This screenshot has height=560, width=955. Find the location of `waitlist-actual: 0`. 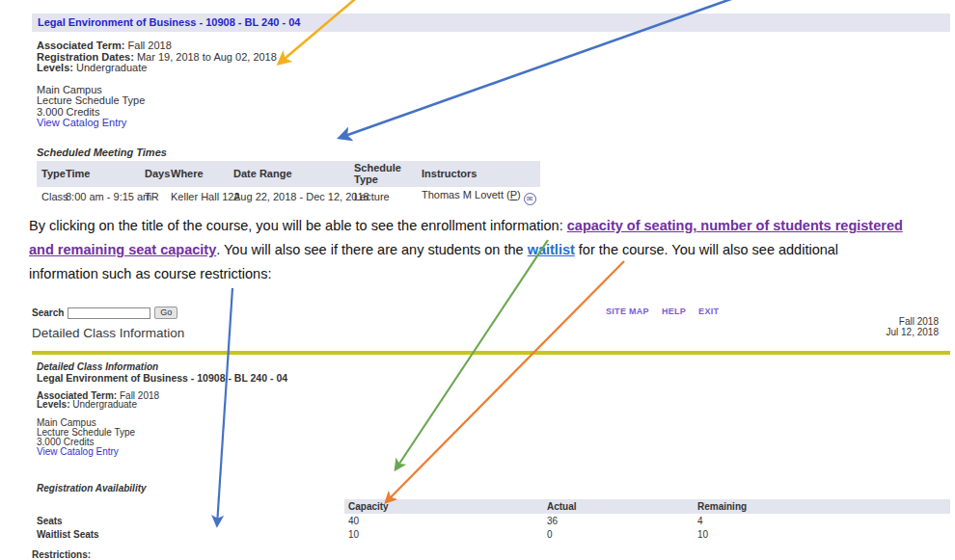

waitlist-actual: 0 is located at coordinates (618, 534).